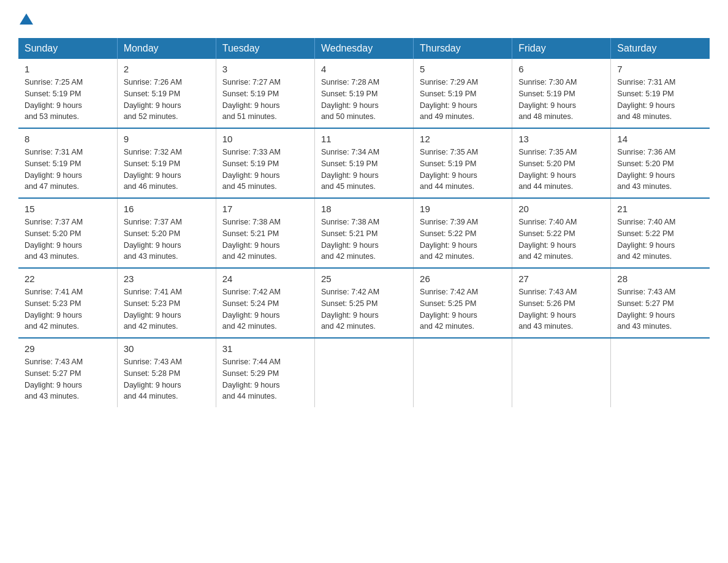  What do you see at coordinates (67, 373) in the screenshot?
I see `calendar-cell: 29 Sunrise: 7:43 AM Sunset: 5:27 PM Dayl…` at bounding box center [67, 373].